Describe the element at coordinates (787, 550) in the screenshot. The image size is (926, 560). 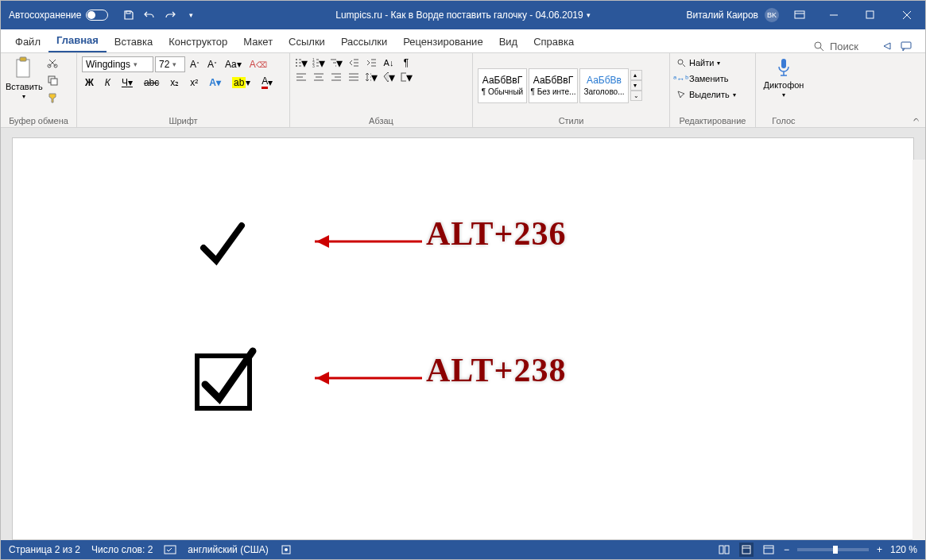
I see `zoom-out-button: −` at that location.